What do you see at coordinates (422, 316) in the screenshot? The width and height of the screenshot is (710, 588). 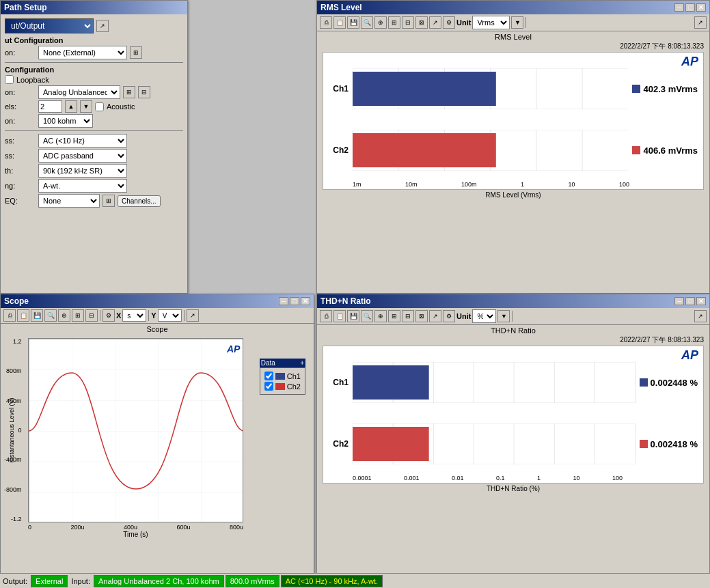 I see `thdn-tb-8: ⊠` at bounding box center [422, 316].